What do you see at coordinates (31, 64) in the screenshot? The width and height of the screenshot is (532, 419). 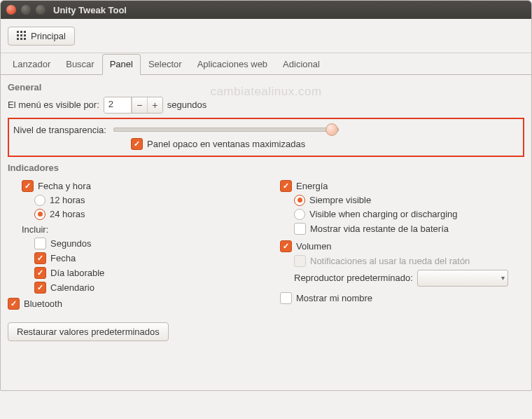 I see `tab-lanzador: Lanzador` at bounding box center [31, 64].